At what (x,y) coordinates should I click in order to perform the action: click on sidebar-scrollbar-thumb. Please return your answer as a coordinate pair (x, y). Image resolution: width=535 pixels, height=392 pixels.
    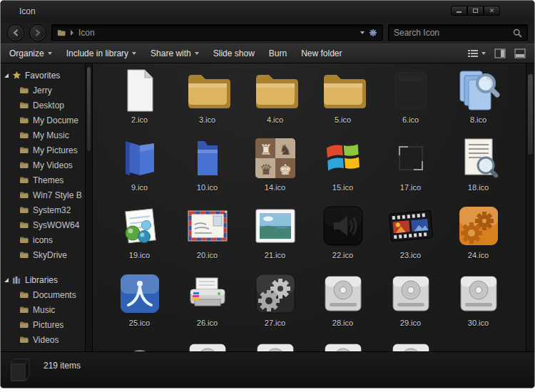
    Looking at the image, I should click on (88, 109).